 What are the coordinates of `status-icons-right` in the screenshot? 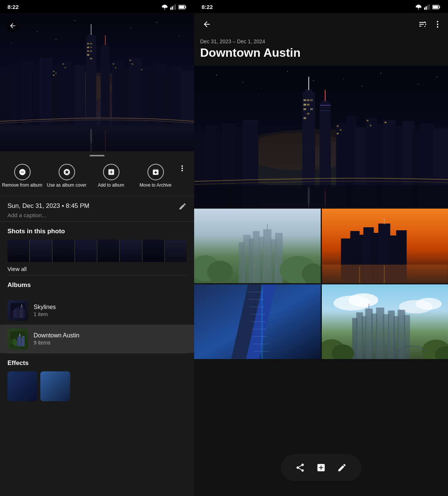 It's located at (428, 7).